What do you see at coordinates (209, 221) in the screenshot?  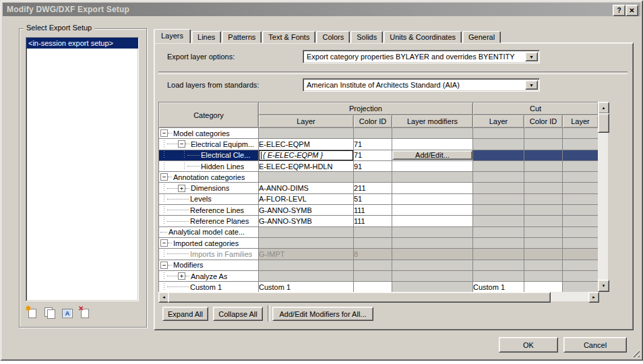 I see `category-cell: Reference Planes` at bounding box center [209, 221].